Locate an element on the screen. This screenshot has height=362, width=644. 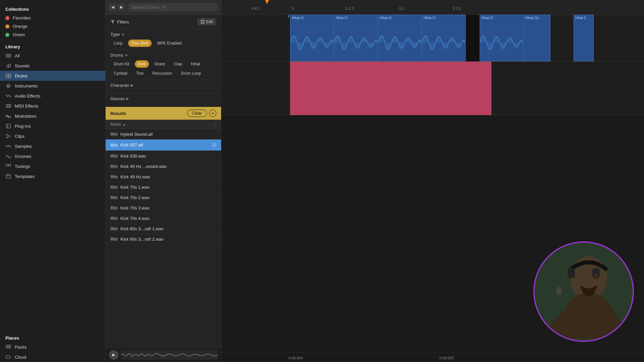
camera-overlay is located at coordinates (584, 292).